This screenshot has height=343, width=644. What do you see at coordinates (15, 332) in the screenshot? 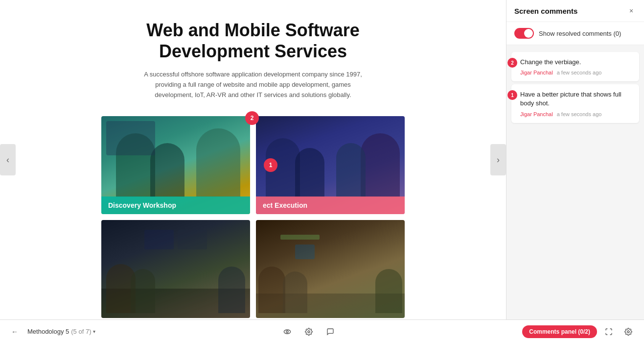
I see `back-nav-button: ←` at bounding box center [15, 332].